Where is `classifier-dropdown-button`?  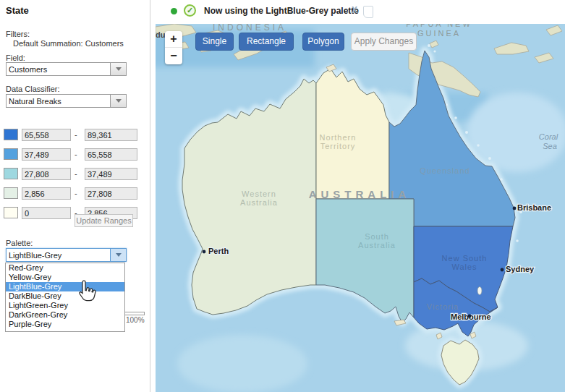 classifier-dropdown-button is located at coordinates (118, 101).